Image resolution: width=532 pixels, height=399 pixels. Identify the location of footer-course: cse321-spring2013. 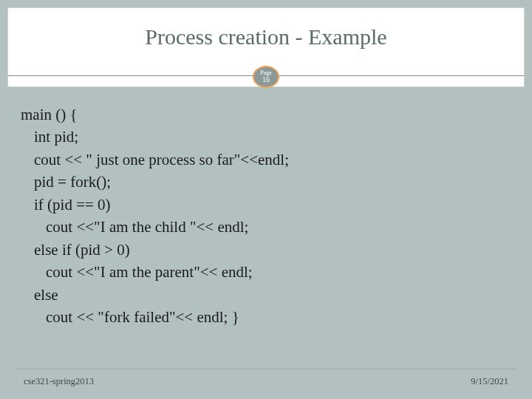
(59, 381).